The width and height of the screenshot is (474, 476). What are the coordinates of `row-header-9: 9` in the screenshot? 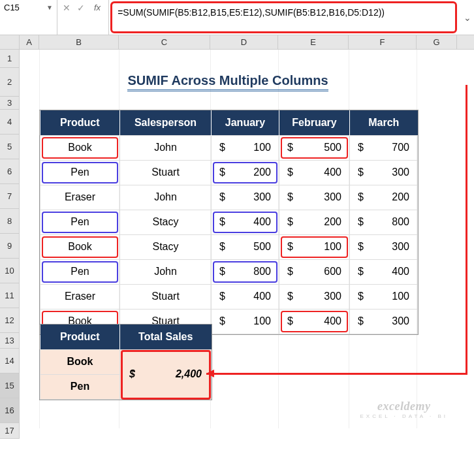 It's located at (10, 246).